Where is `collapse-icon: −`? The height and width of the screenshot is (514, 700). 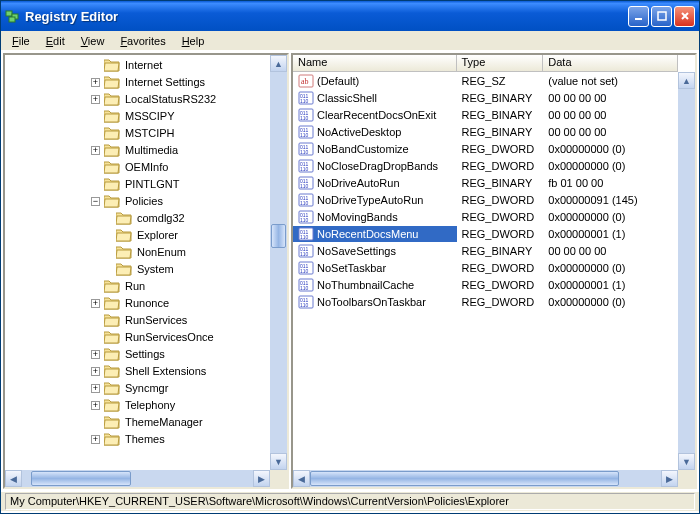
collapse-icon: − is located at coordinates (96, 202).